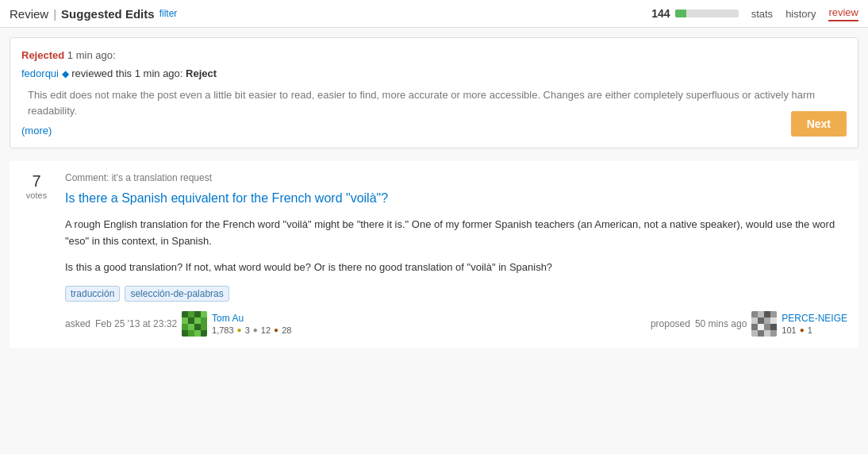 The height and width of the screenshot is (454, 868). Describe the element at coordinates (456, 324) in the screenshot. I see `meta-row: asked Feb 25 '13 at 23:32` at that location.